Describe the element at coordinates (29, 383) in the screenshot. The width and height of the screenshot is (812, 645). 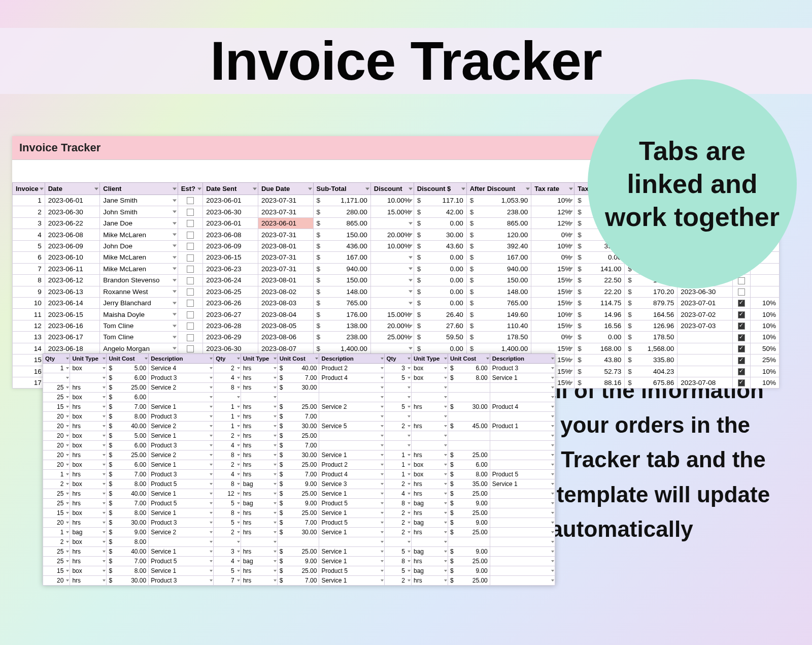
I see `cell: 17` at that location.